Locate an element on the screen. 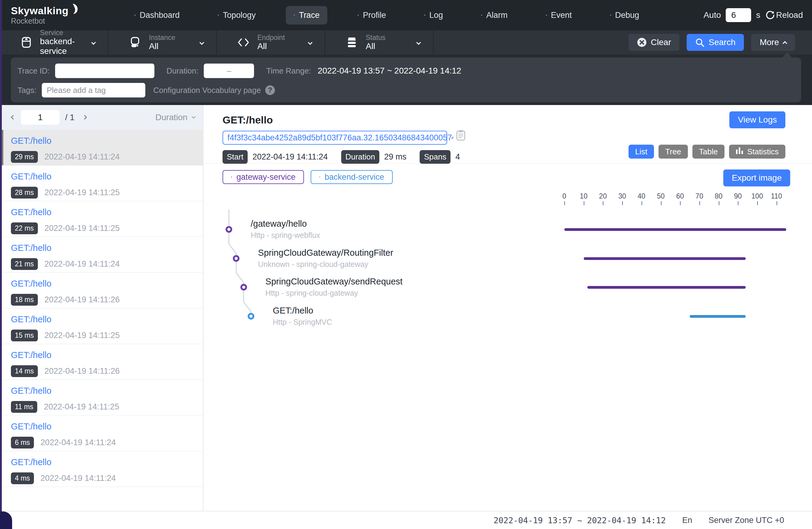 This screenshot has width=812, height=529. nav-item-event: Event is located at coordinates (559, 15).